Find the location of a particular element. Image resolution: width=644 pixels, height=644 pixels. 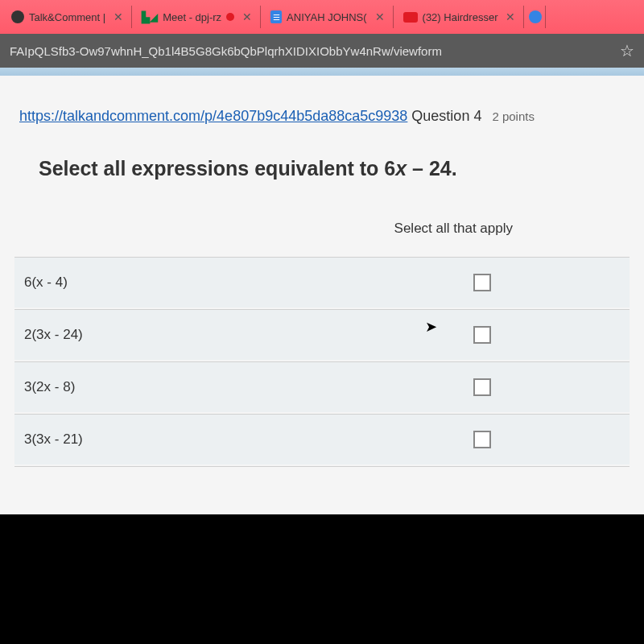

tab-label: (32) Hairdresser is located at coordinates (460, 18).